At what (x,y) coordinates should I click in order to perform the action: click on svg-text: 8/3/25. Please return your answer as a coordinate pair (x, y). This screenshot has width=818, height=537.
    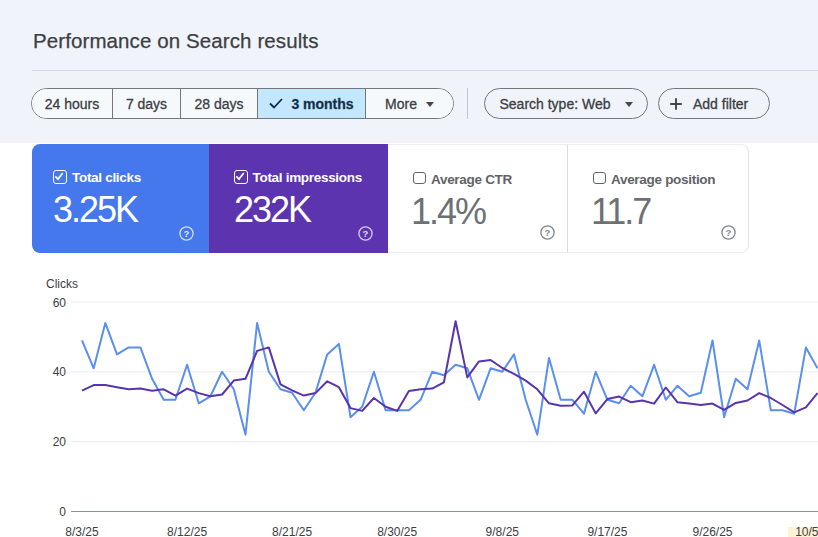
    Looking at the image, I should click on (82, 531).